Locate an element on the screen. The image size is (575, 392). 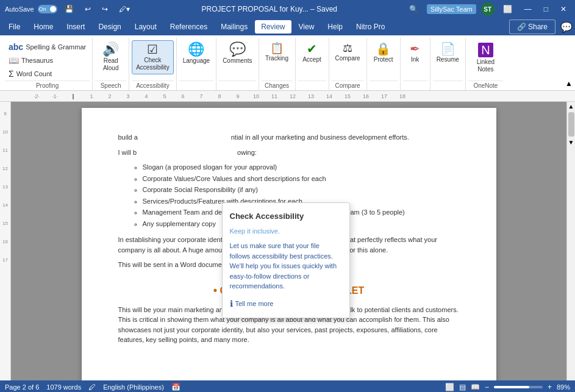
resume-button: 📄 Resume is located at coordinates (448, 53).